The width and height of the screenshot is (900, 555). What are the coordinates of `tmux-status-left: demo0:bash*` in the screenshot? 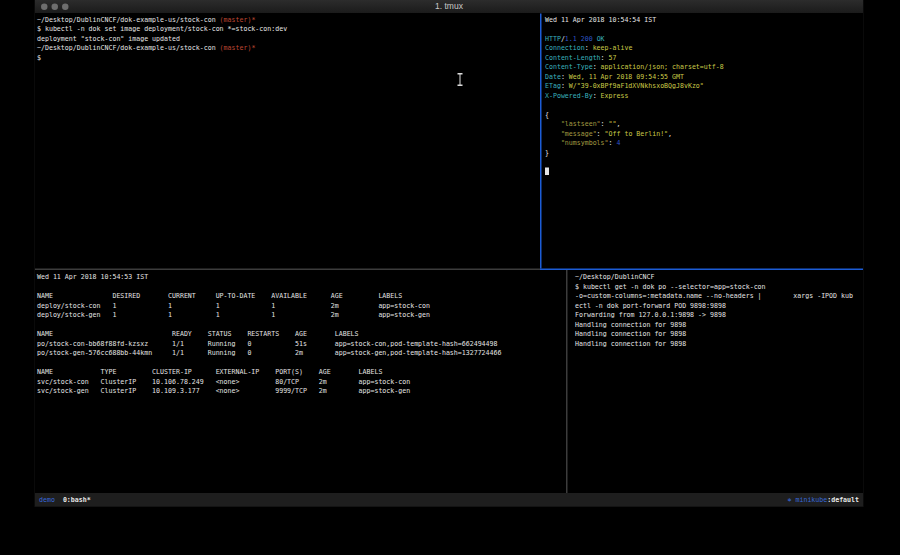 It's located at (65, 500).